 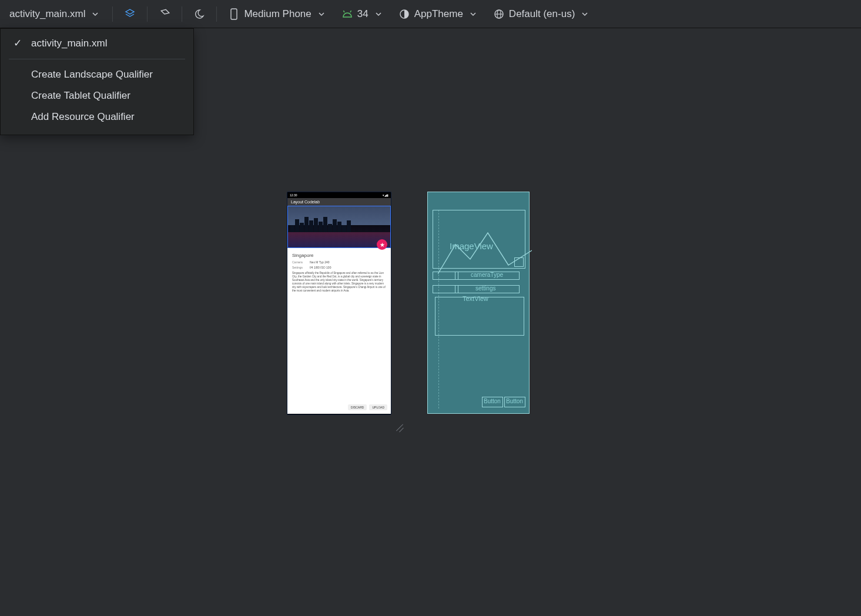 What do you see at coordinates (515, 401) in the screenshot?
I see `bp-button-2-label: Button` at bounding box center [515, 401].